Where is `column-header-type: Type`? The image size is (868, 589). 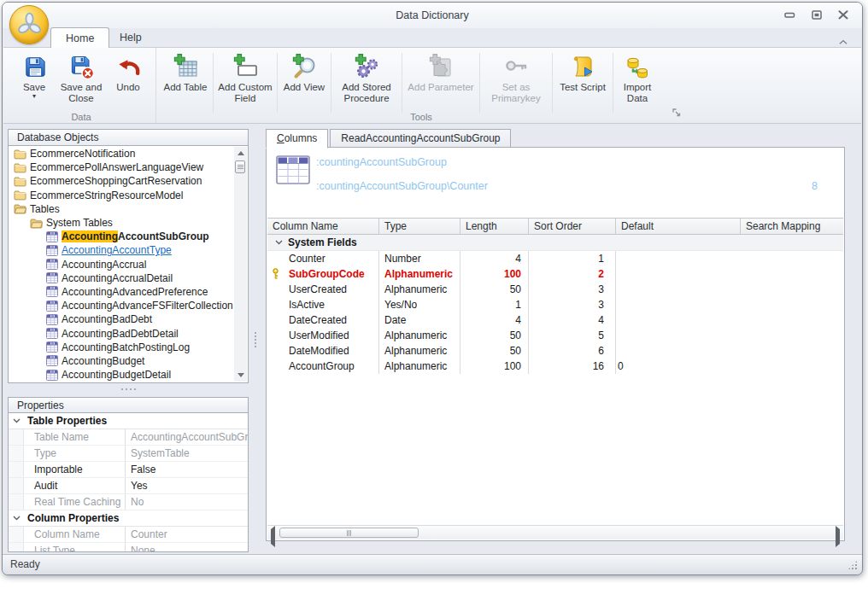
column-header-type: Type is located at coordinates (420, 226).